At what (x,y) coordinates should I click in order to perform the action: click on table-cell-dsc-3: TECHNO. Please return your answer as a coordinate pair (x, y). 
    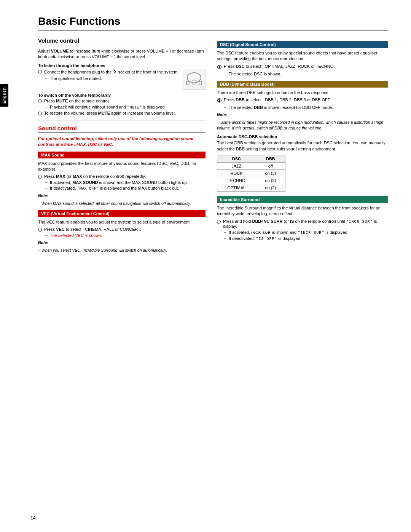
    Looking at the image, I should click on (237, 181).